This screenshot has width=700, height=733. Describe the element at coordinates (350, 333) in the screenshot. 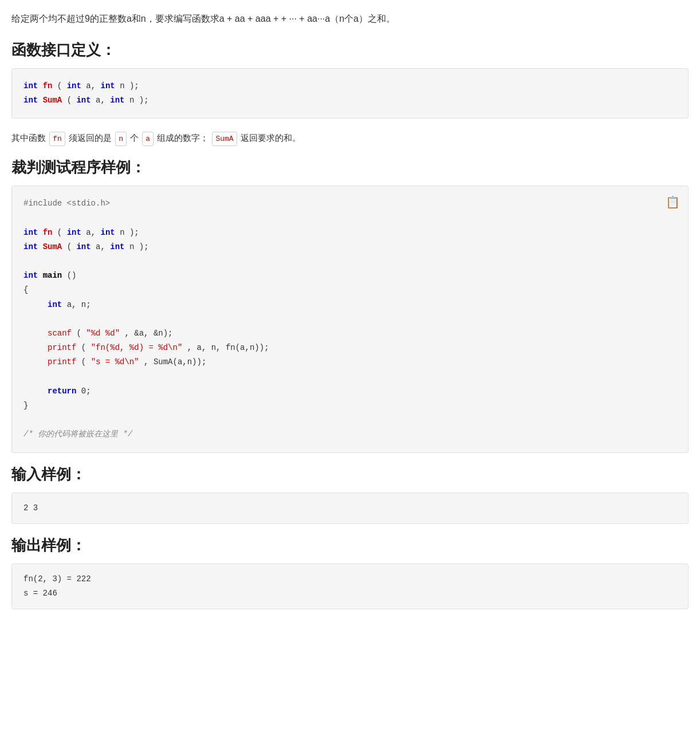

I see `code-line-scanf: scanf ( "%d %d" , &a, &n);` at that location.